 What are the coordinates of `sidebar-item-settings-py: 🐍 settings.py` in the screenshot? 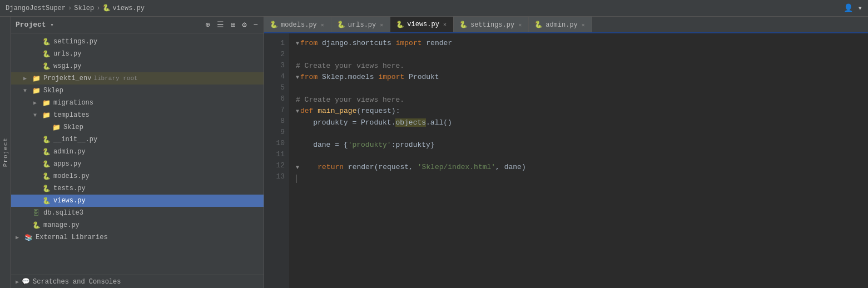 It's located at (137, 42).